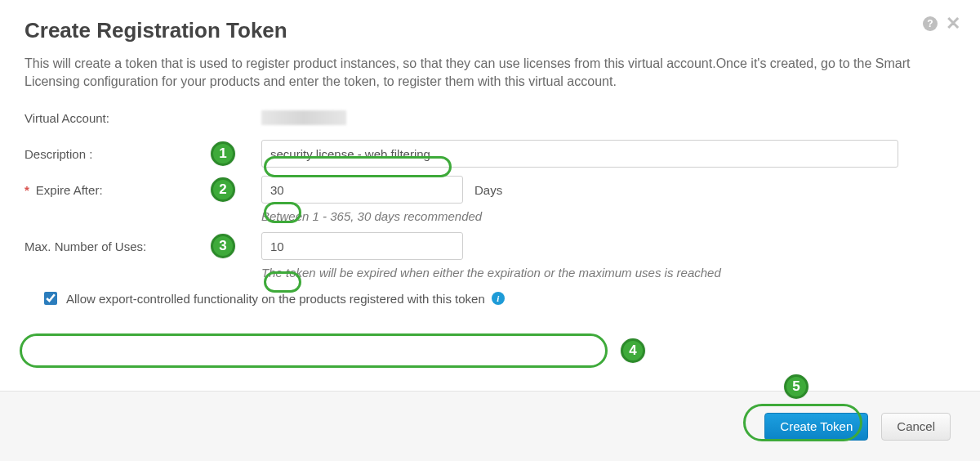  What do you see at coordinates (953, 24) in the screenshot?
I see `close-icon: ✕` at bounding box center [953, 24].